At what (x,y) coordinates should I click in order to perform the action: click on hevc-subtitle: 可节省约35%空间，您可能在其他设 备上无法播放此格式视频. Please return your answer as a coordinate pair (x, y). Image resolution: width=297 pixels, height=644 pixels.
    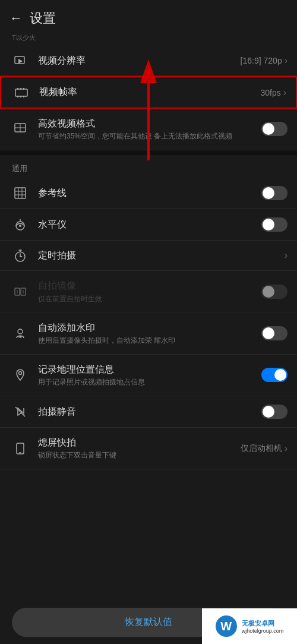
    Looking at the image, I should click on (147, 137).